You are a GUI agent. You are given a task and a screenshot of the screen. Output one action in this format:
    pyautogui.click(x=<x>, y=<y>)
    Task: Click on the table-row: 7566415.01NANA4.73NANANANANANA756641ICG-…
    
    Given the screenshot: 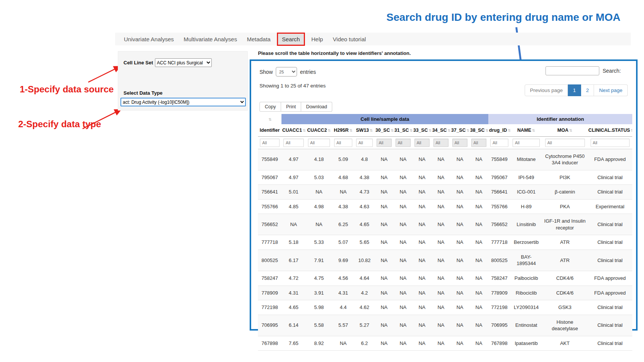 What is the action you would take?
    pyautogui.click(x=445, y=192)
    